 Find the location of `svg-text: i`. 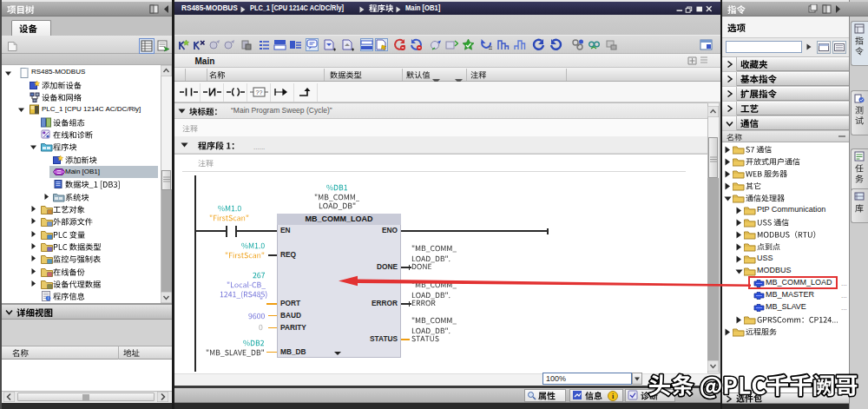

svg-text: i is located at coordinates (49, 298).